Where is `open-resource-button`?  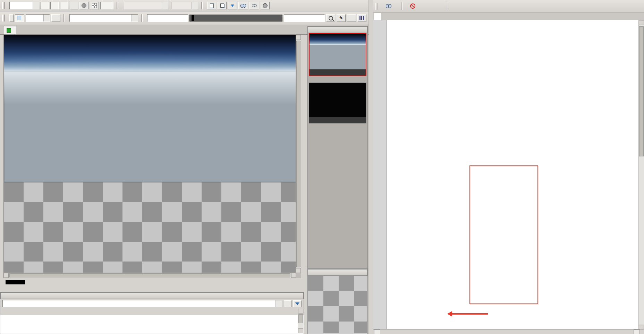 open-resource-button is located at coordinates (254, 6).